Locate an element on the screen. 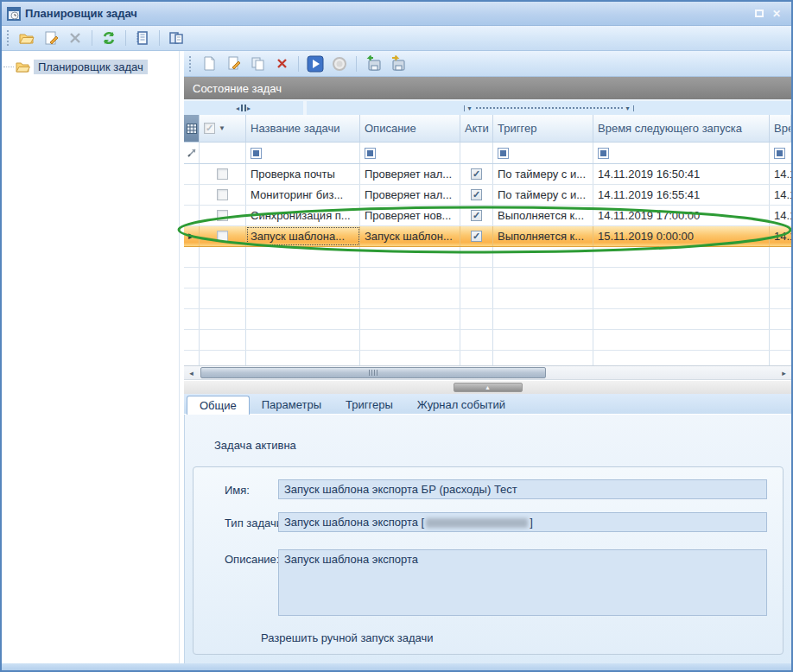 Image resolution: width=793 pixels, height=672 pixels. cell-next-run: 14.11.2019 16:55:41 is located at coordinates (682, 195).